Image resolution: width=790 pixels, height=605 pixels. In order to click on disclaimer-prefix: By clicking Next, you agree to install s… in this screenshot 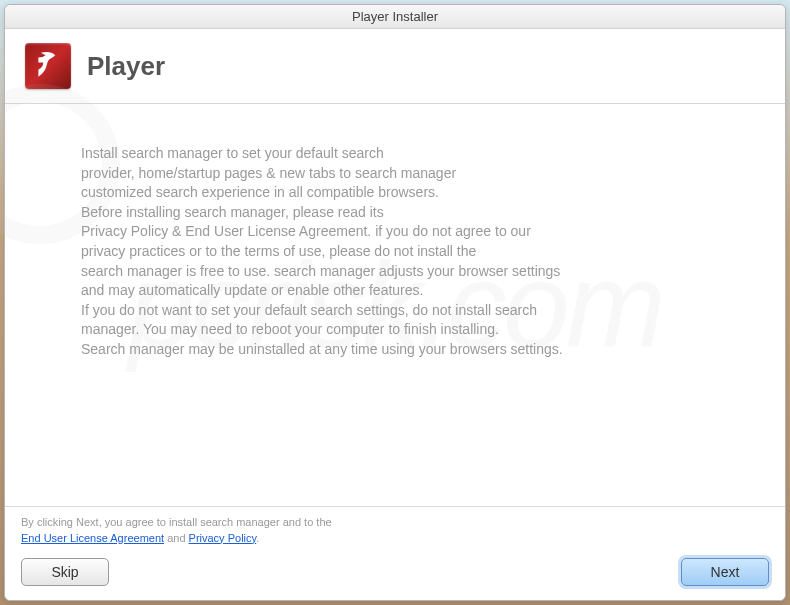, I will do `click(176, 522)`.